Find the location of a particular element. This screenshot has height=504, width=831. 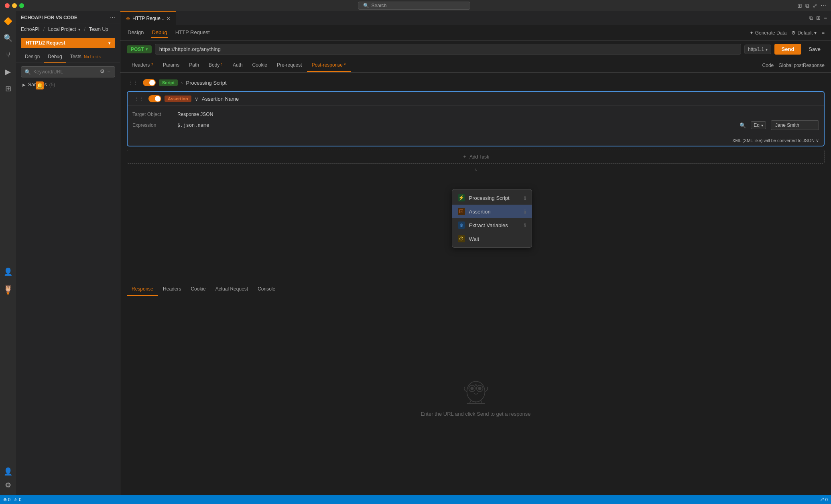

sidebar-search: 🔍 ⚙ ＋ is located at coordinates (68, 72).